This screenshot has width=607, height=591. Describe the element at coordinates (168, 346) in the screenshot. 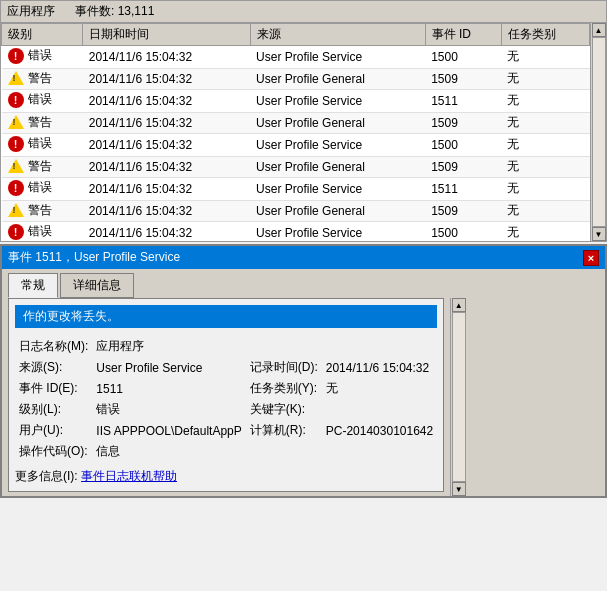

I see `log-name-value: 应用程序` at that location.